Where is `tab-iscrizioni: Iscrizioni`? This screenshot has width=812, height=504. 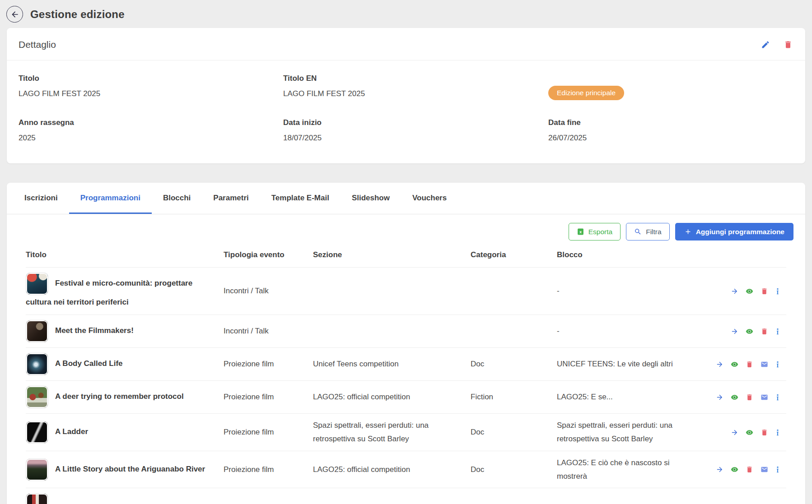 tab-iscrizioni: Iscrizioni is located at coordinates (41, 199).